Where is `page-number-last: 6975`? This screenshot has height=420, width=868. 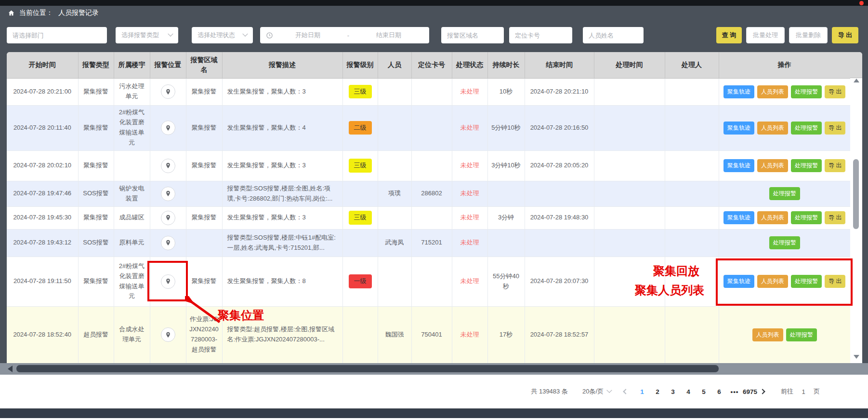
page-number-last: 6975 is located at coordinates (750, 392).